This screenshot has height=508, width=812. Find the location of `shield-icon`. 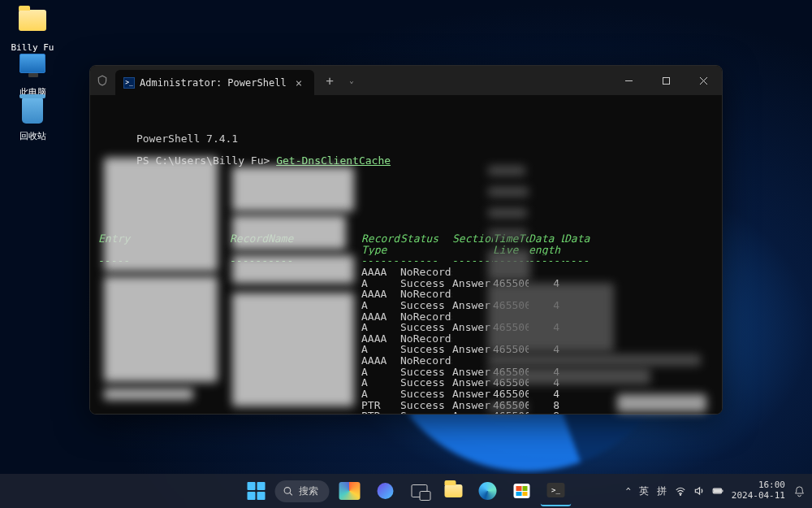

shield-icon is located at coordinates (102, 80).